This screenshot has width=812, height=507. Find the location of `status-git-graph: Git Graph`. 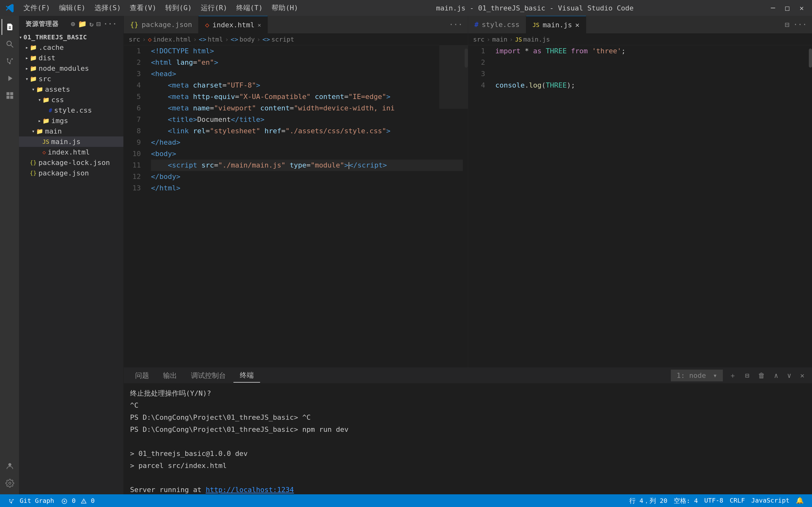

status-git-graph: Git Graph is located at coordinates (31, 501).